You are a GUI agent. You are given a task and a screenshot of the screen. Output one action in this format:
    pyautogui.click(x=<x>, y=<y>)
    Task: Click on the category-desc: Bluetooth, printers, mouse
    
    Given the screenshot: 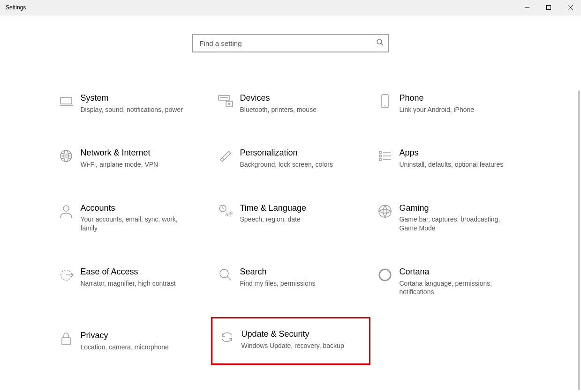 What is the action you would take?
    pyautogui.click(x=293, y=110)
    